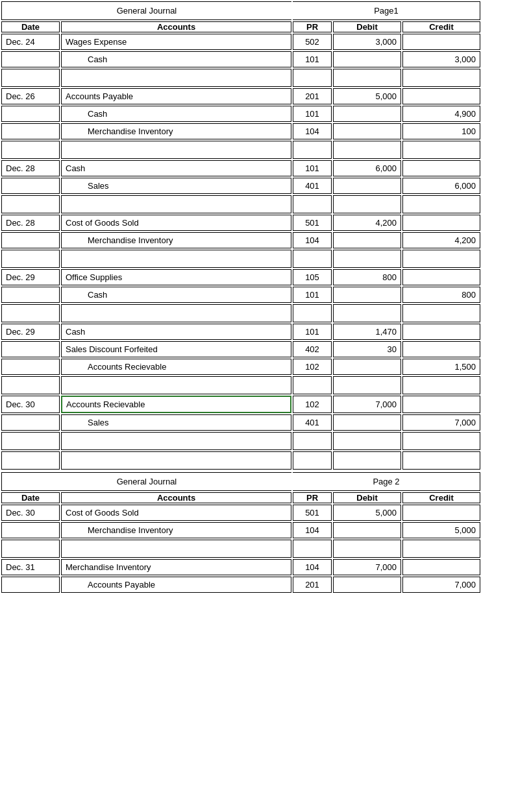 This screenshot has width=505, height=812. Describe the element at coordinates (367, 96) in the screenshot. I see `cell-debit: 5,000` at that location.